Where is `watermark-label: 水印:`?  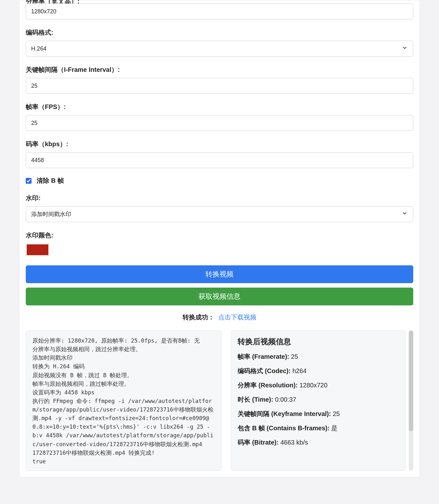 watermark-label: 水印: is located at coordinates (220, 198).